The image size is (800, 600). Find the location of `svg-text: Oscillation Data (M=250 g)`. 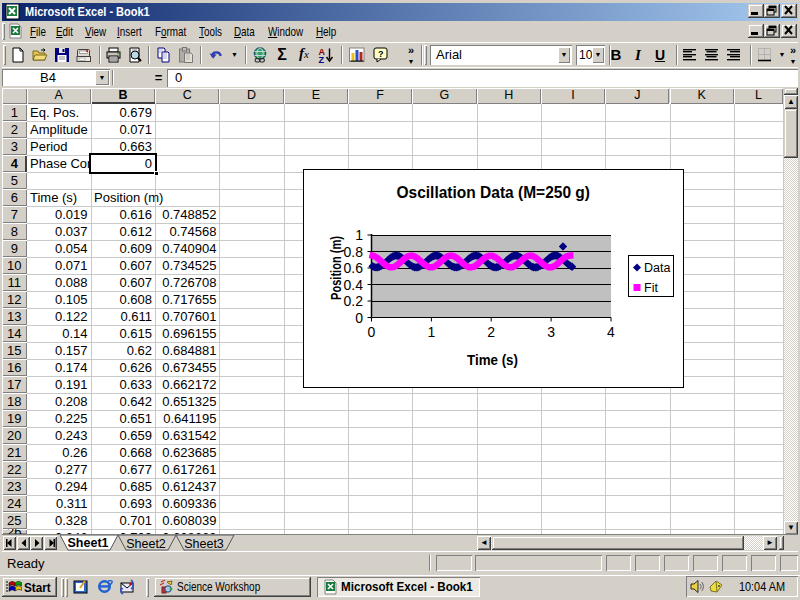

svg-text: Oscillation Data (M=250 g) is located at coordinates (494, 192).